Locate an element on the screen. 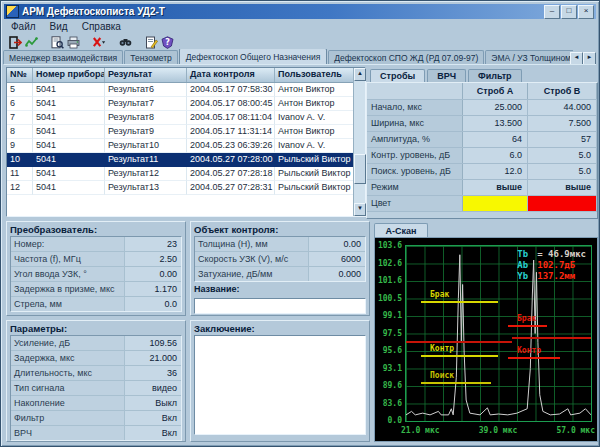  strobes-row: Амплитуда, %6457 is located at coordinates (482, 140).